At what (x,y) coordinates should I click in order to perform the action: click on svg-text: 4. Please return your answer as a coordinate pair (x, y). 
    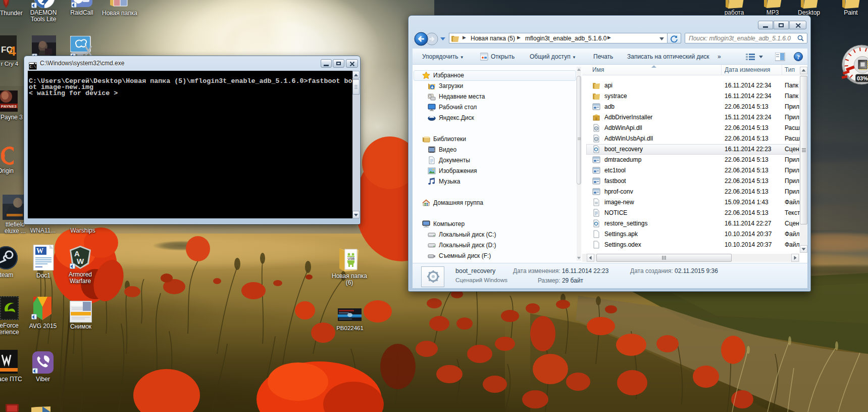
    Looking at the image, I should click on (12, 51).